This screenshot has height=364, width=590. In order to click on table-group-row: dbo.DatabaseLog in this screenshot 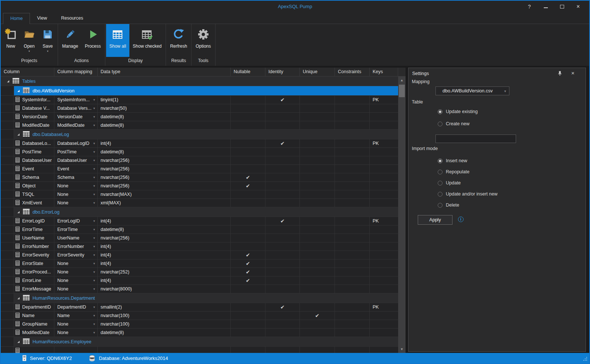, I will do `click(200, 135)`.